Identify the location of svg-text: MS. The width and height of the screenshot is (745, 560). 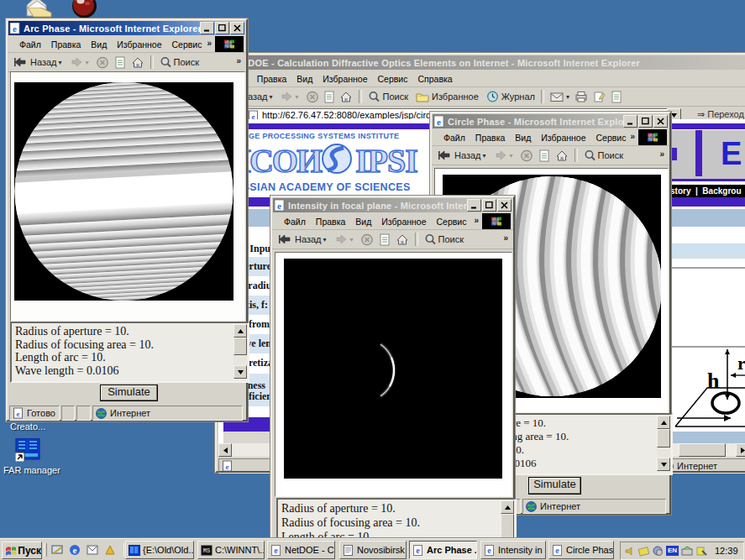
(207, 551).